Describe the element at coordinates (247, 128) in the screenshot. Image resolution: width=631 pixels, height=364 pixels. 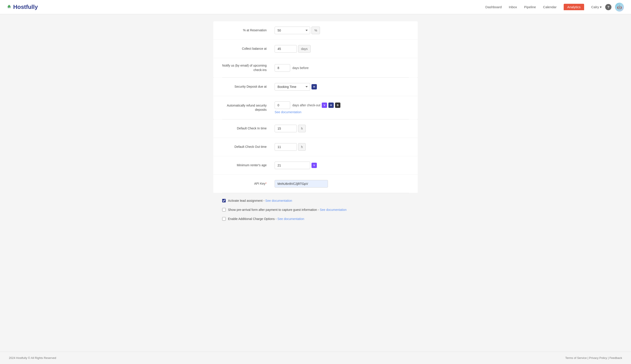
I see `checkin-label: Default Check In time` at that location.